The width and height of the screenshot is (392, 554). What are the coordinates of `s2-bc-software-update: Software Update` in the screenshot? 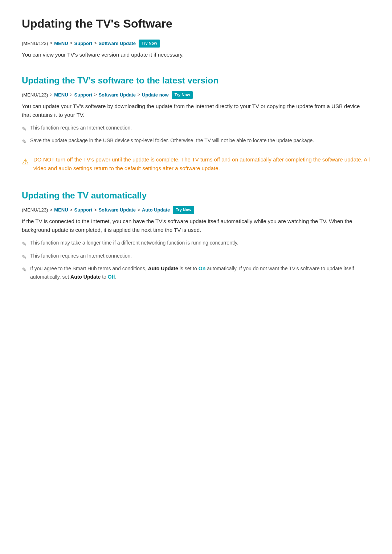 It's located at (117, 210).